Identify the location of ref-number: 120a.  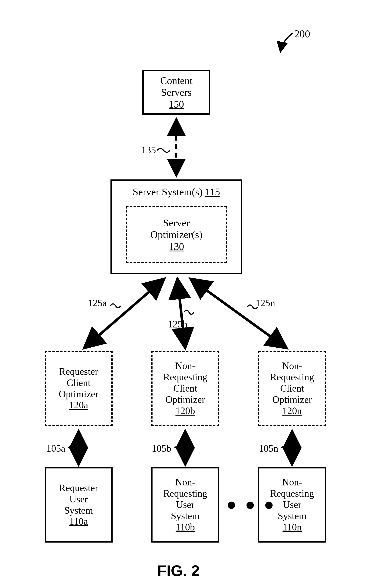
(79, 405).